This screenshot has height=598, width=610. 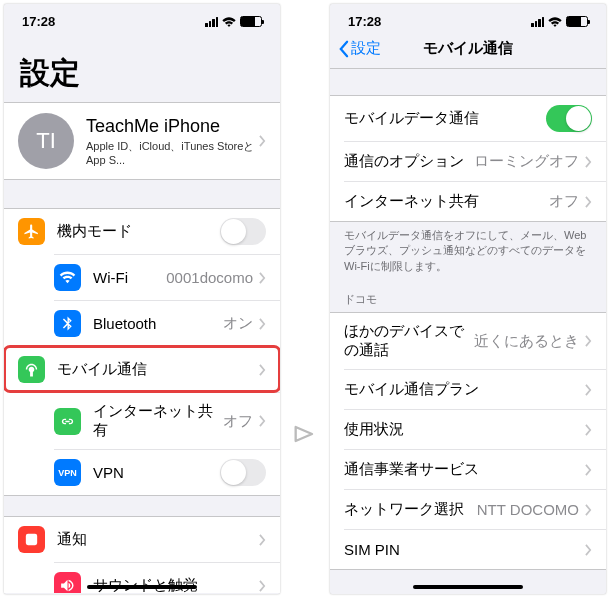 I want to click on row-label: ほかのデバイスでの通話, so click(x=409, y=341).